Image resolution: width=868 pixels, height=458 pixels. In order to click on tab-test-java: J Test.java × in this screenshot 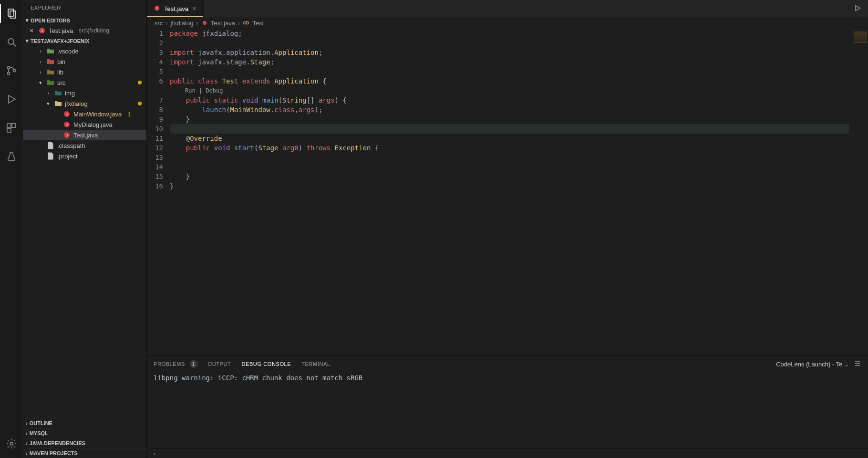, I will do `click(176, 9)`.